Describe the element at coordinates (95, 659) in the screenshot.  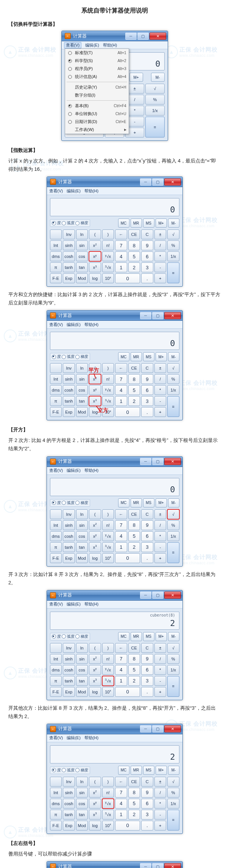
I see `square-button: x2` at that location.